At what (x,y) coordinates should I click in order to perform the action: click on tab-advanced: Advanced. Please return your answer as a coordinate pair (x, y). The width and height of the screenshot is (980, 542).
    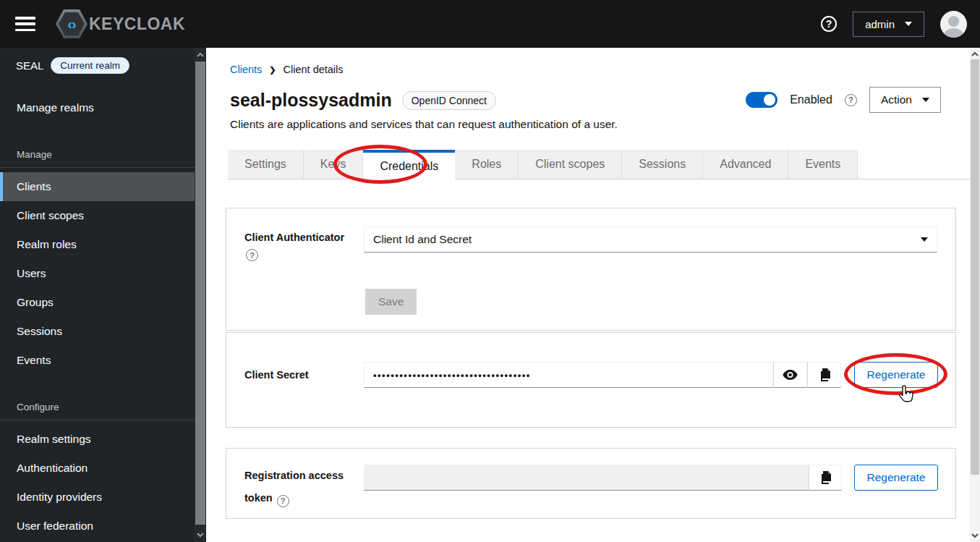
    Looking at the image, I should click on (746, 164).